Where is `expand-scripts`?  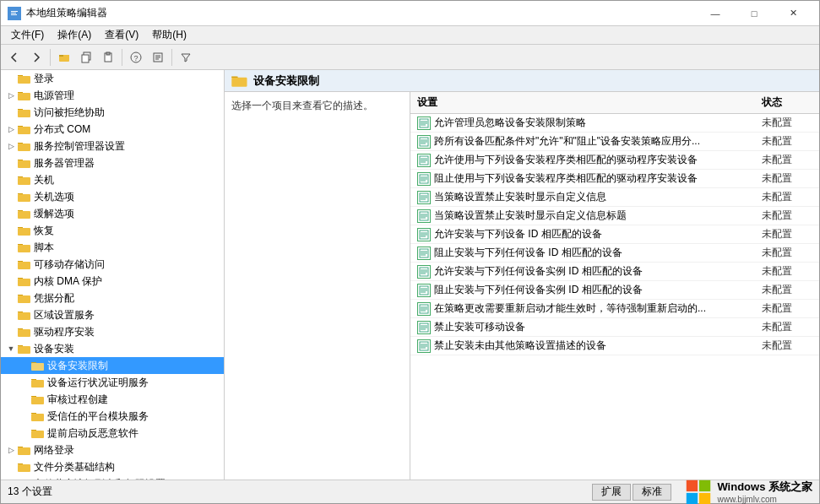 expand-scripts is located at coordinates (11, 247).